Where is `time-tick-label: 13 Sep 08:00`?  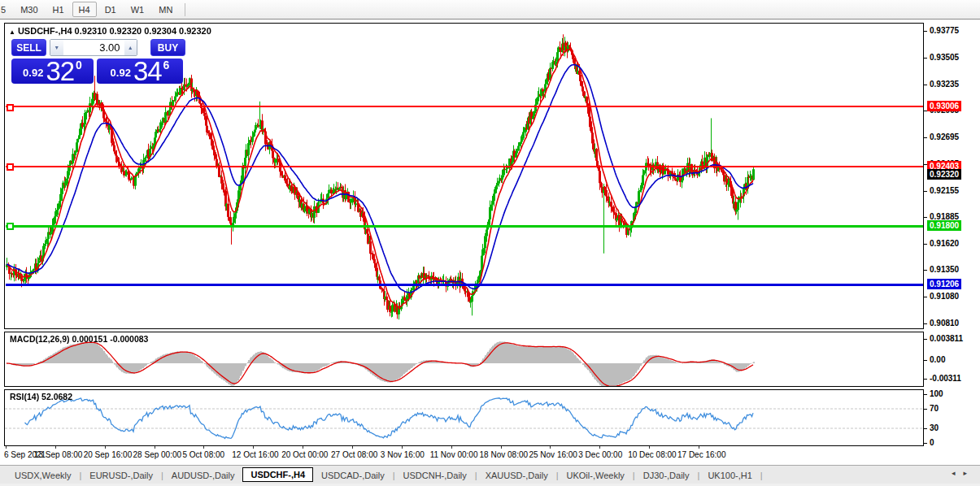 time-tick-label: 13 Sep 08:00 is located at coordinates (59, 455).